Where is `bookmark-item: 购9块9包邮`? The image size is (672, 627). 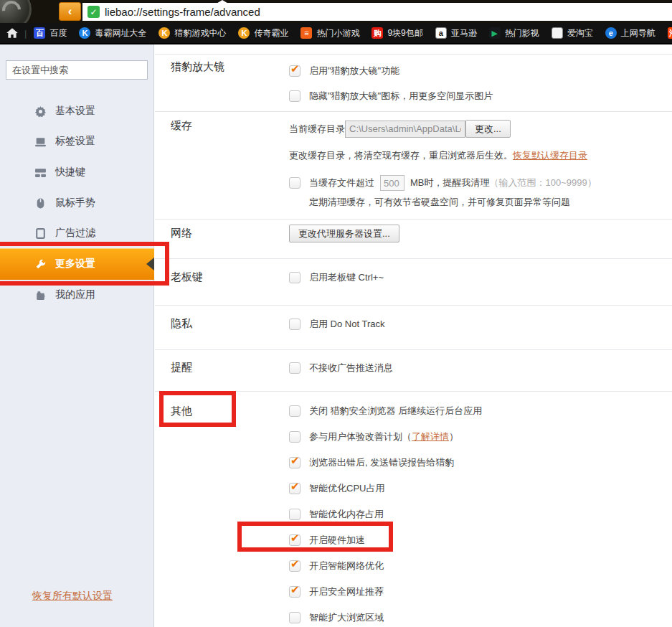
bookmark-item: 购9块9包邮 is located at coordinates (397, 33).